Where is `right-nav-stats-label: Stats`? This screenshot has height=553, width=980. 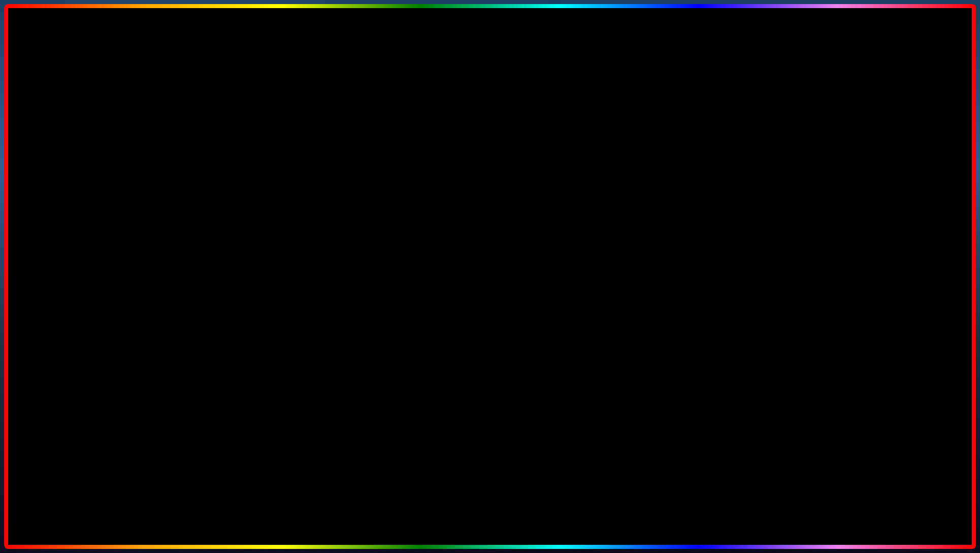
right-nav-stats-label: Stats is located at coordinates (723, 256).